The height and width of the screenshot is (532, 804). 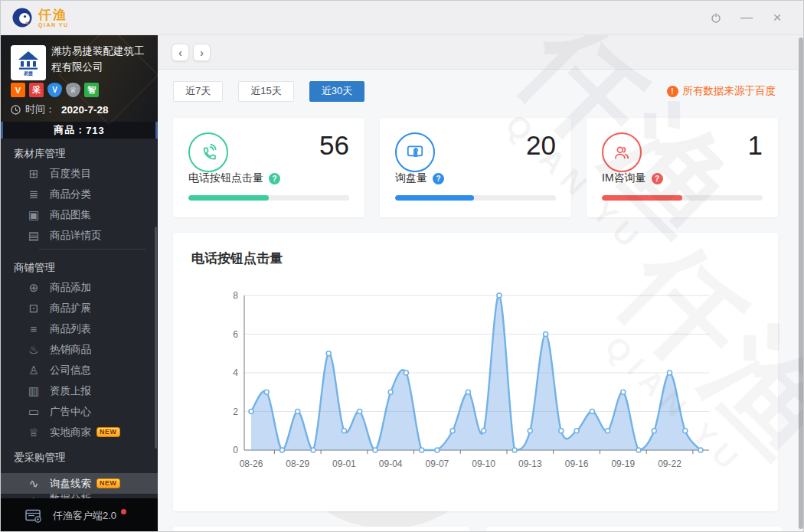 What do you see at coordinates (70, 412) in the screenshot?
I see `sidebar-item-label: 广告中心` at bounding box center [70, 412].